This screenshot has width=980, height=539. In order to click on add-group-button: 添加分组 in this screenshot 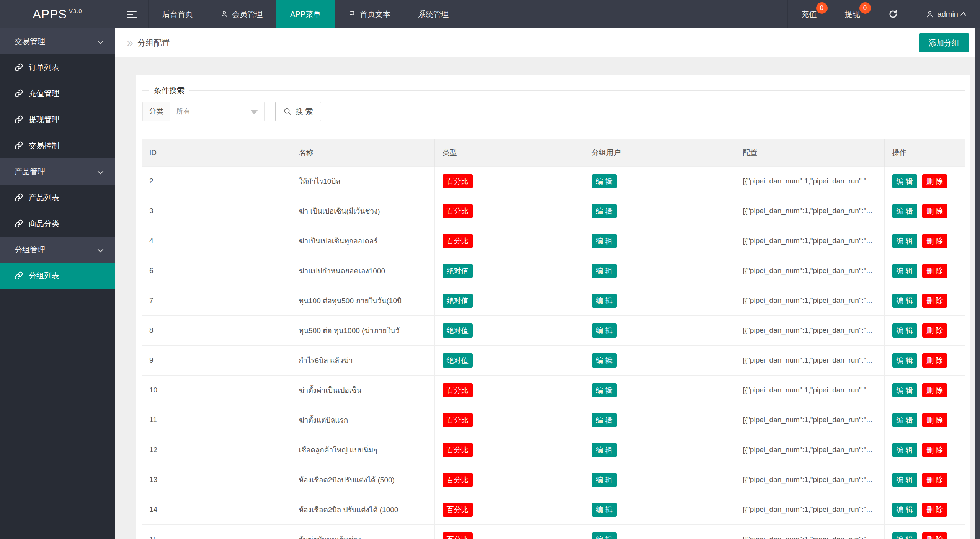, I will do `click(944, 43)`.